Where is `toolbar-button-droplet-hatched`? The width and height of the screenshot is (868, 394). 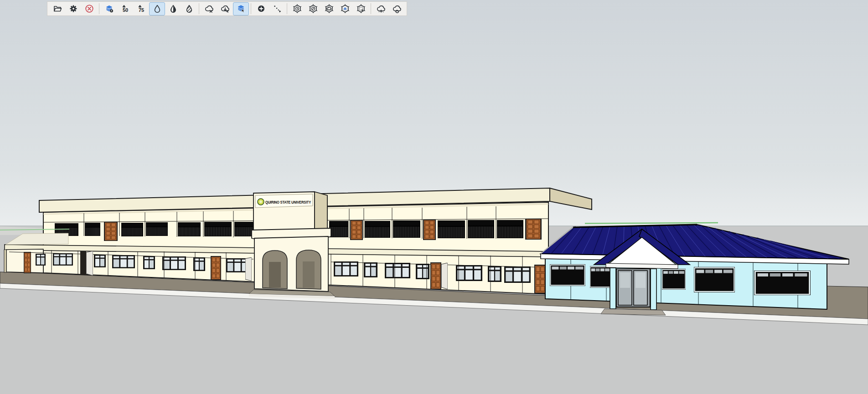 toolbar-button-droplet-hatched is located at coordinates (189, 9).